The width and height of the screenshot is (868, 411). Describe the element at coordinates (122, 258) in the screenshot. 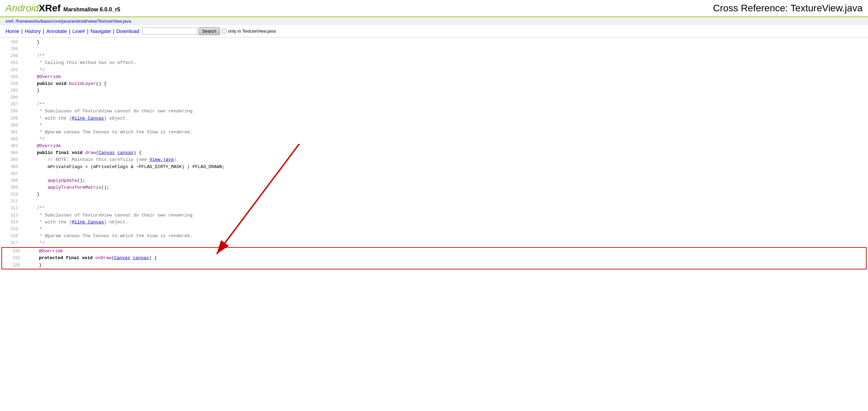

I see `canvas-link-ondraw: Canvas` at that location.